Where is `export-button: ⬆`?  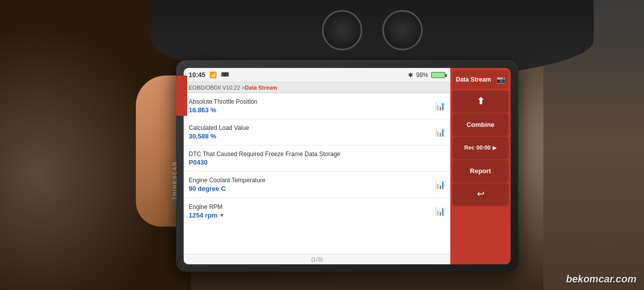
export-button: ⬆ is located at coordinates (480, 101).